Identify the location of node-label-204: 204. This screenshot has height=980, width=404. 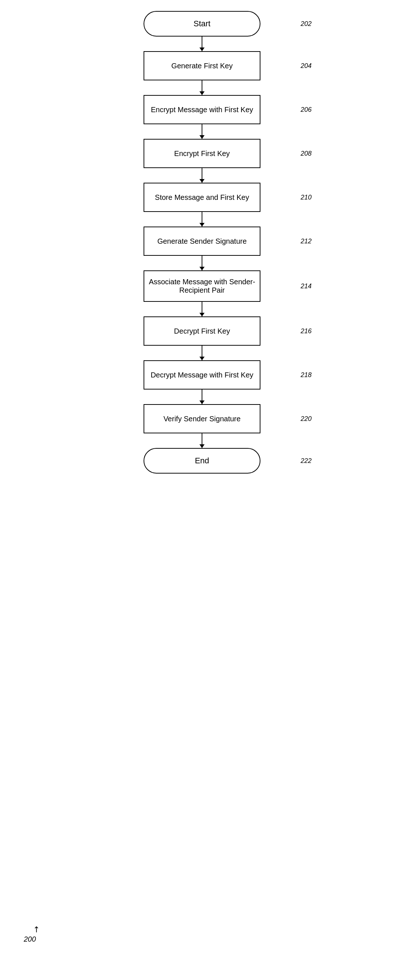
(306, 66).